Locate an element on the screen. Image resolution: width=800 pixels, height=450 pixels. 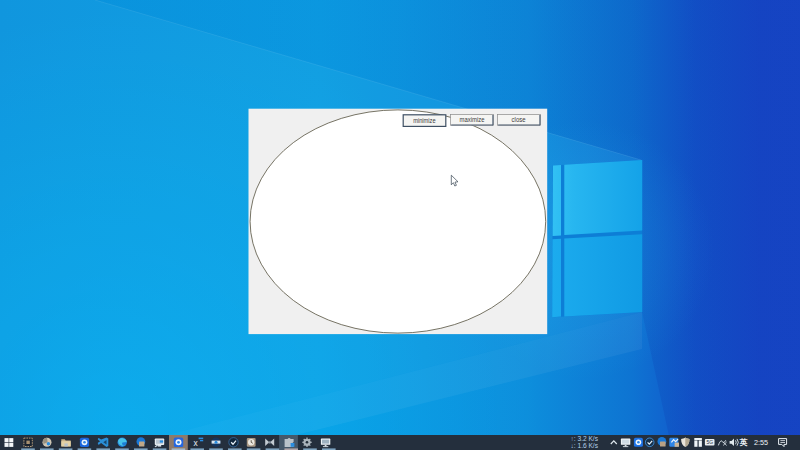
svg-text: ↑: 3.2 K/s is located at coordinates (585, 438).